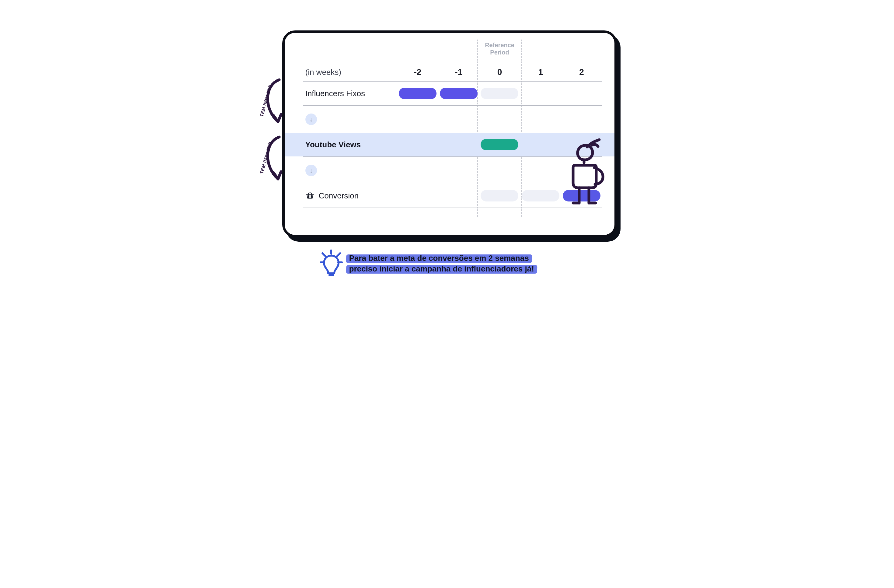 Image resolution: width=894 pixels, height=588 pixels. Describe the element at coordinates (442, 264) in the screenshot. I see `insight-text: Para bater a meta de conversões em 2 sem…` at that location.